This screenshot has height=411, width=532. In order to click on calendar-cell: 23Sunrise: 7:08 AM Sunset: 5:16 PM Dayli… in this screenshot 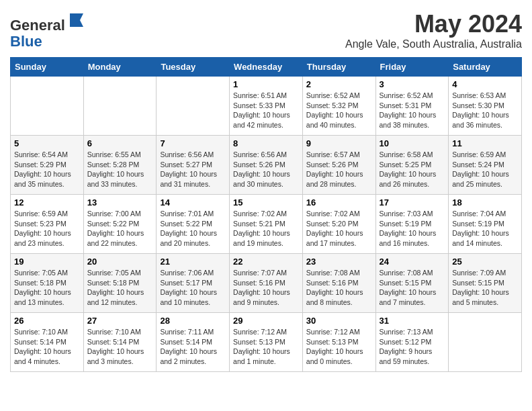, I will do `click(339, 283)`.